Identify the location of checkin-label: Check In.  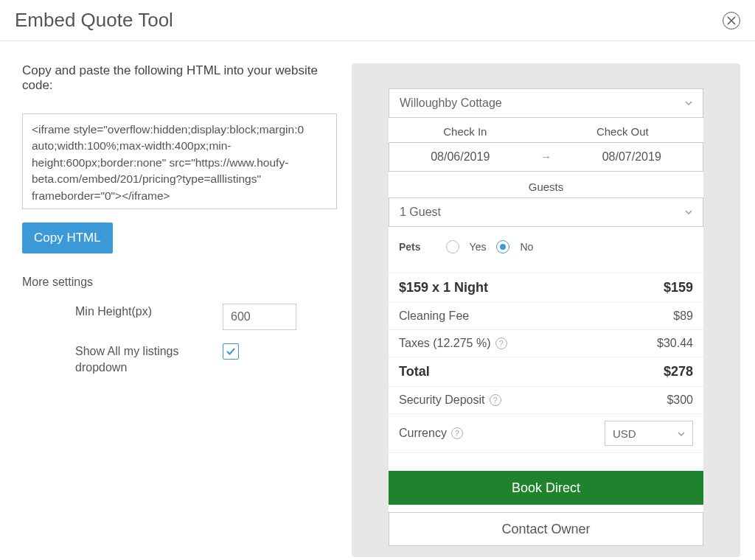
(465, 131).